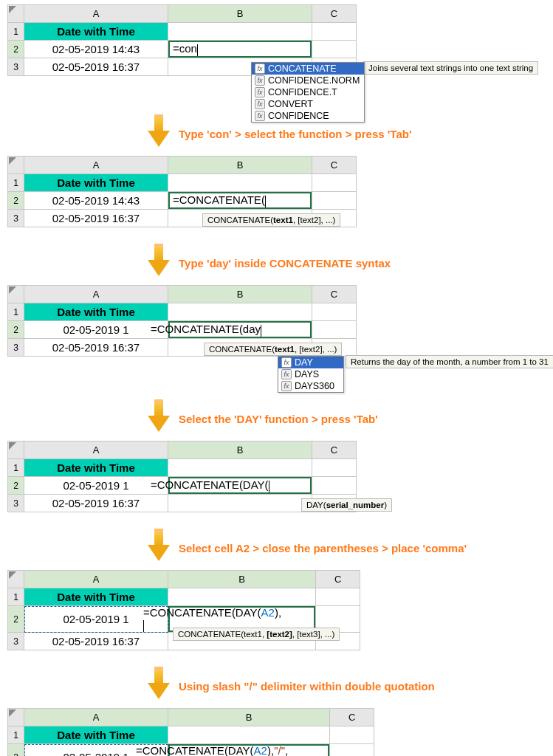 The height and width of the screenshot is (756, 553). Describe the element at coordinates (286, 362) in the screenshot. I see `function-icon: fx` at that location.